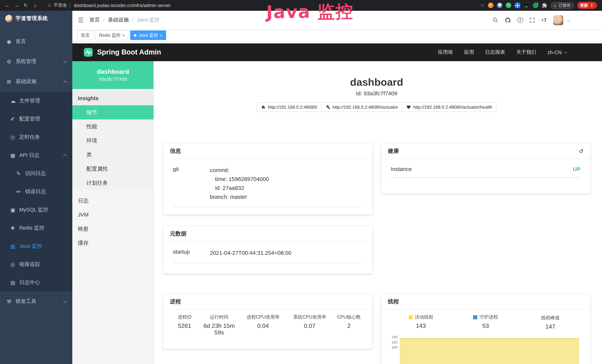 The image size is (602, 364). I want to click on sidebar-item-redis-monitor: ❖ Redis 监控, so click(36, 228).